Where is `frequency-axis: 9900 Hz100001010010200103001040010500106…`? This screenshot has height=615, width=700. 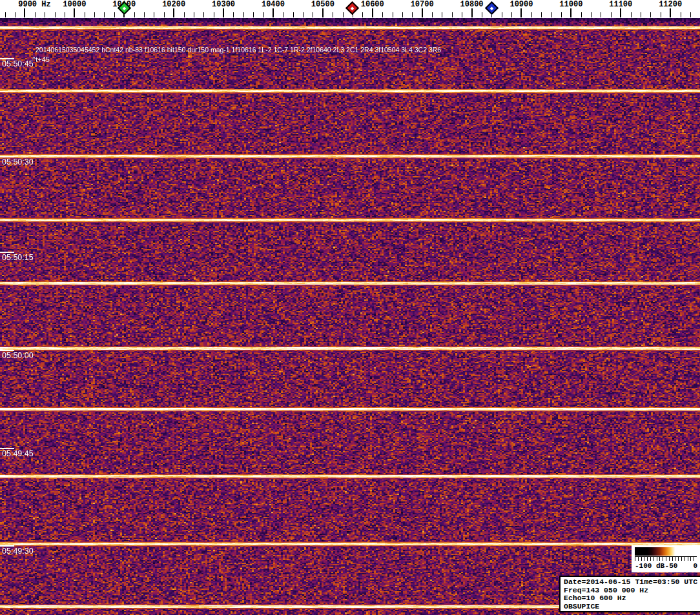 frequency-axis: 9900 Hz100001010010200103001040010500106… is located at coordinates (350, 9).